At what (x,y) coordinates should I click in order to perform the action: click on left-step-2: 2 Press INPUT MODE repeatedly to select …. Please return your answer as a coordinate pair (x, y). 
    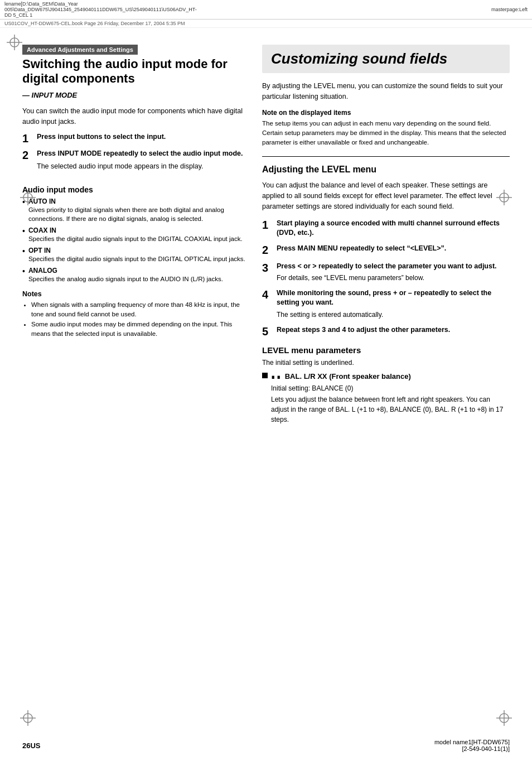
    Looking at the image, I should click on (134, 163).